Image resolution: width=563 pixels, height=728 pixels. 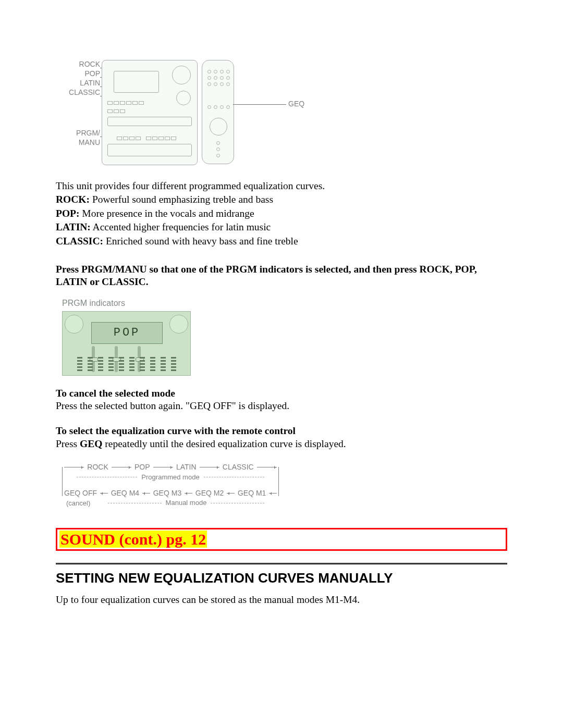 I want to click on cancel-mode-header: To cancel the selected mode, so click(x=282, y=393).